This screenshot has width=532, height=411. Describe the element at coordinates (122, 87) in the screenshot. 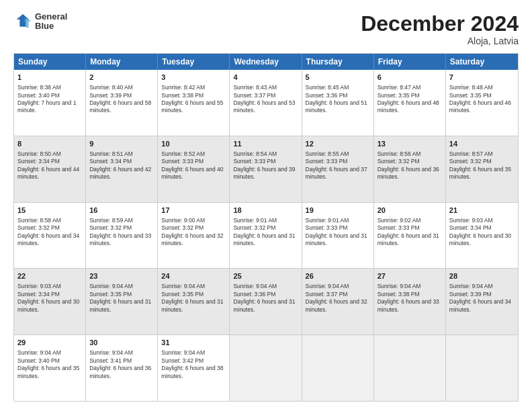

I see `day-info: Sunrise: 8:40 AM` at that location.